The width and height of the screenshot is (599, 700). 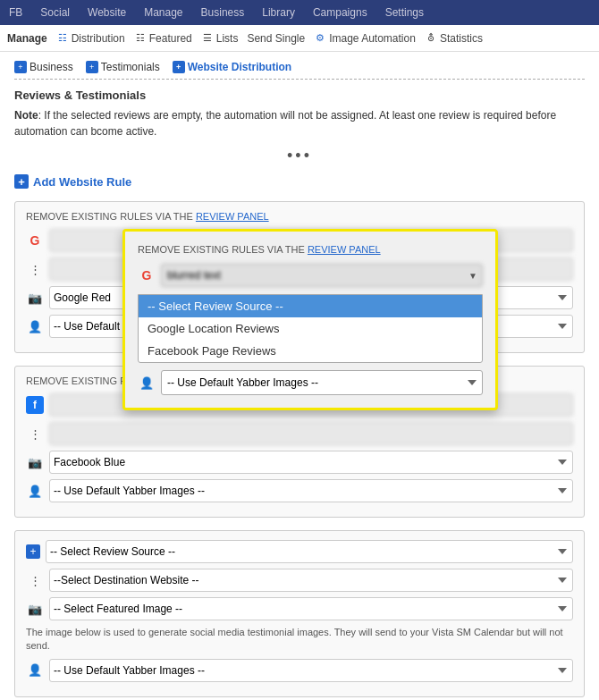 I want to click on share-icon-2: ⋮, so click(x=35, y=434).